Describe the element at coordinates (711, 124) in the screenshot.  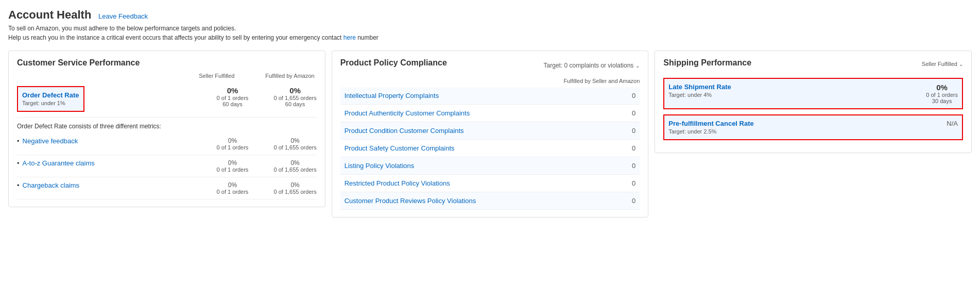
I see `sp-label-link-1: Pre-fulfillment Cancel Rate` at that location.